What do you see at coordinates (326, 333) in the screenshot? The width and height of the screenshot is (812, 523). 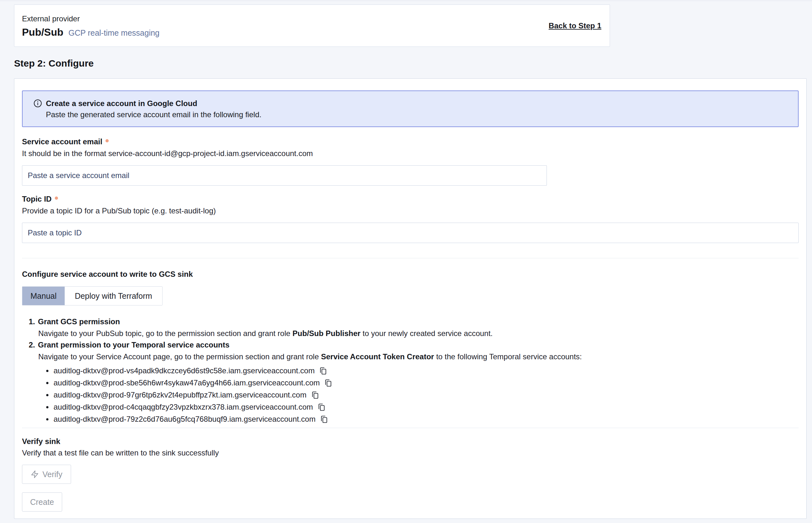 I see `step-body-role: Pub/Sub Publisher` at bounding box center [326, 333].